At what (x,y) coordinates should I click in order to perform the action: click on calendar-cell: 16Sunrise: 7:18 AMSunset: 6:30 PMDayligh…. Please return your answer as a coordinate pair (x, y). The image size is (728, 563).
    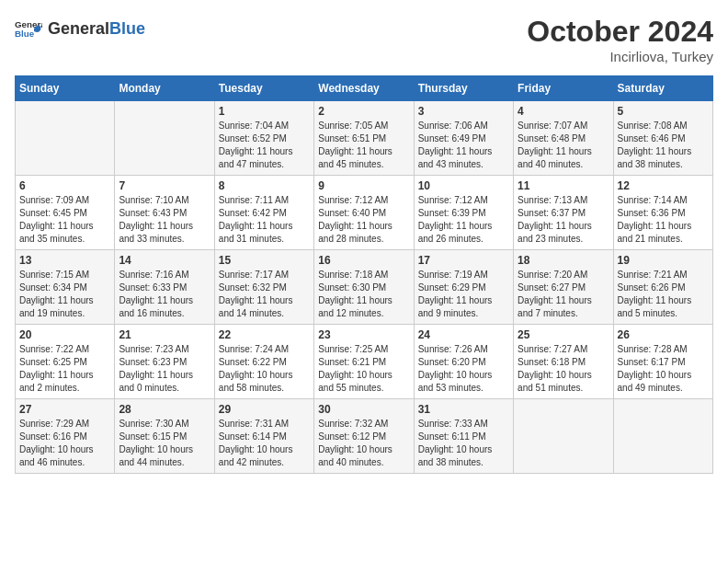
    Looking at the image, I should click on (364, 287).